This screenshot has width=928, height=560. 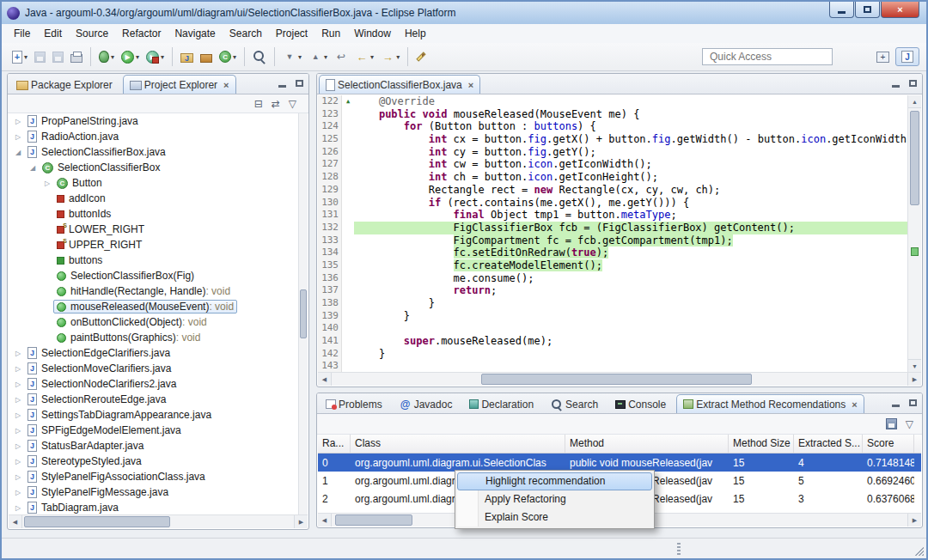 What do you see at coordinates (153, 152) in the screenshot?
I see `tree-item: ◢SelectionClassifierBox.java` at bounding box center [153, 152].